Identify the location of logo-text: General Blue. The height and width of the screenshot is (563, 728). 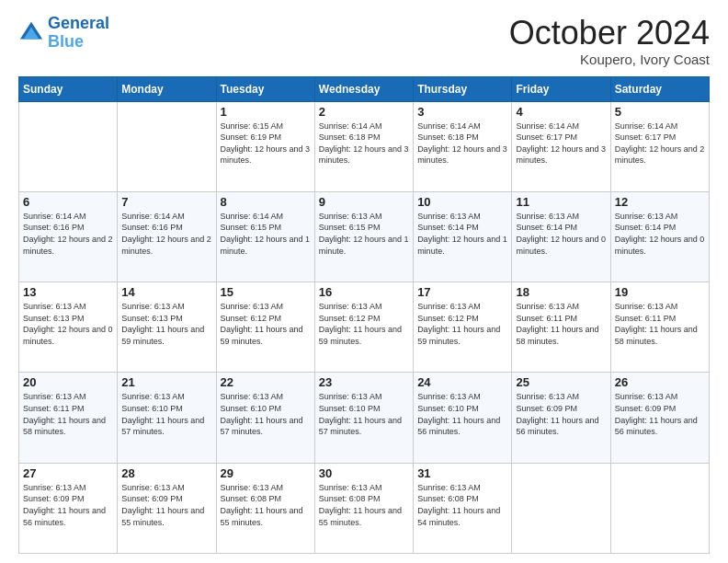
(79, 33).